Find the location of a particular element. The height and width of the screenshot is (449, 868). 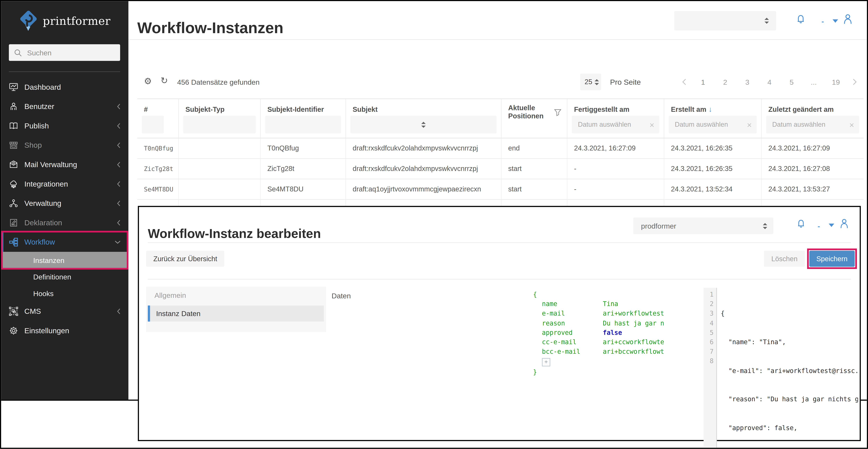

add-property-button: + is located at coordinates (546, 362).